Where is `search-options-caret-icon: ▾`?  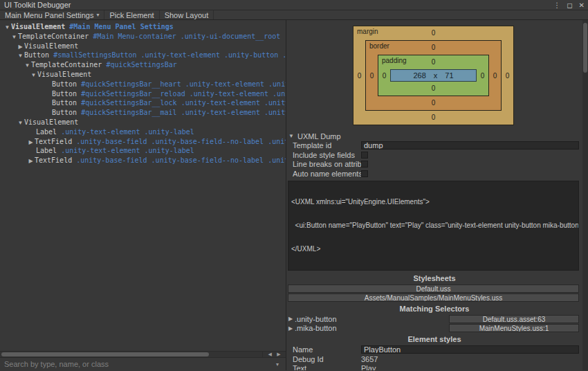
search-options-caret-icon: ▾ is located at coordinates (277, 364).